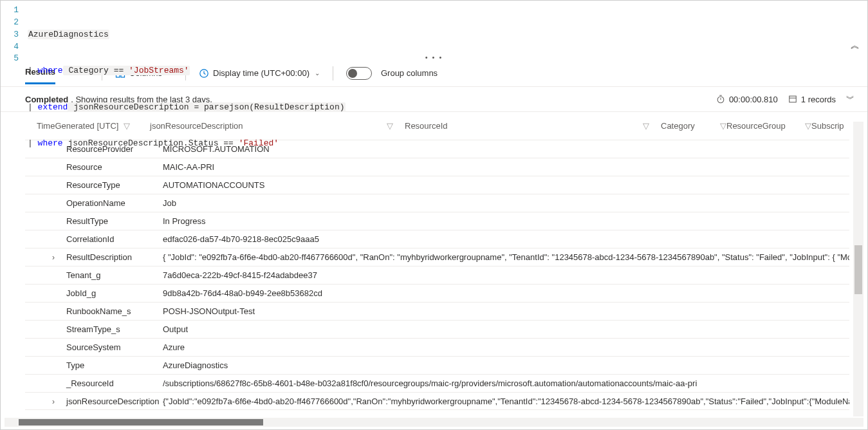 Image resolution: width=868 pixels, height=430 pixels. What do you see at coordinates (448, 30) in the screenshot?
I see `code-area: AzureDiagnostics | where Category == 'Jo…` at bounding box center [448, 30].